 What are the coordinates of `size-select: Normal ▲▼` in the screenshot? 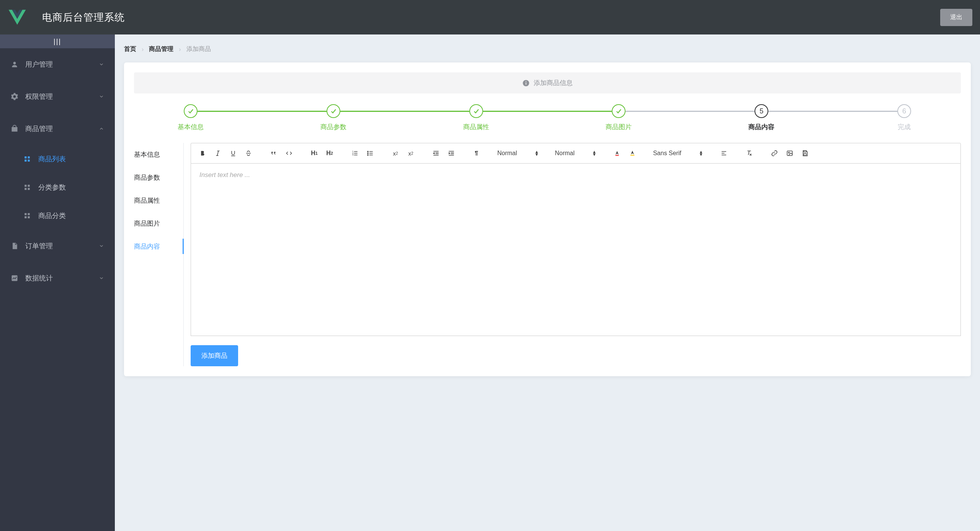 It's located at (518, 153).